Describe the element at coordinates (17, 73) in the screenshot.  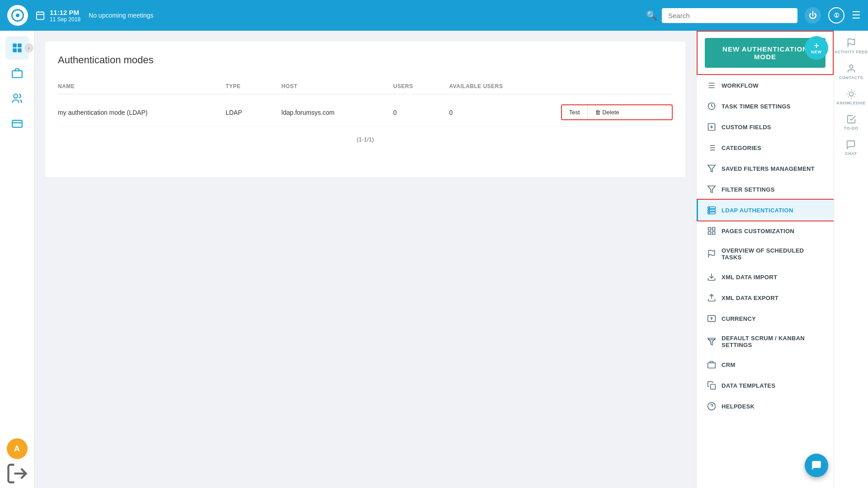
I see `briefcase-icon` at that location.